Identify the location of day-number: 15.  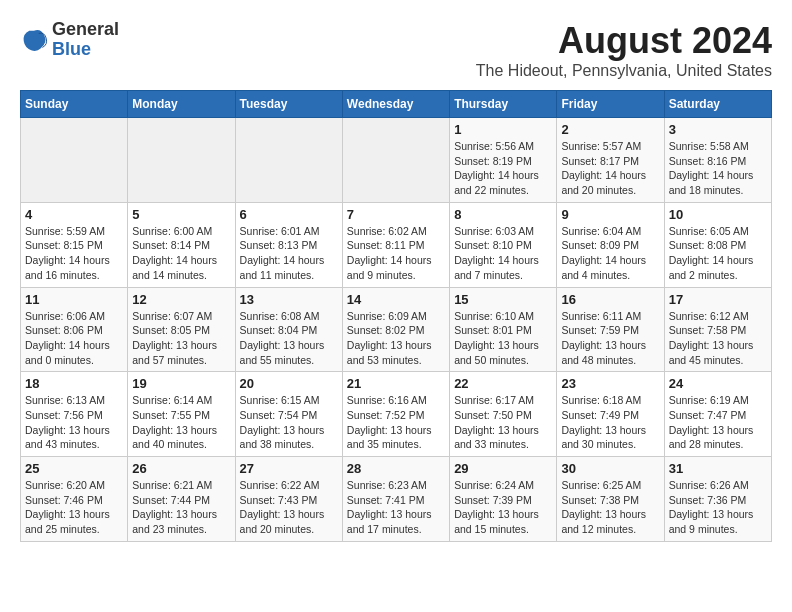
(503, 300).